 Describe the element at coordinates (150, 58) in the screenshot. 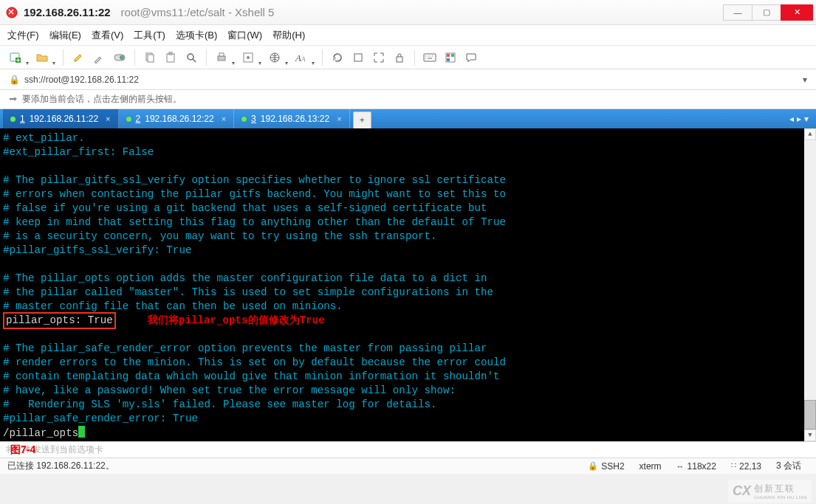

I see `copy-icon` at that location.